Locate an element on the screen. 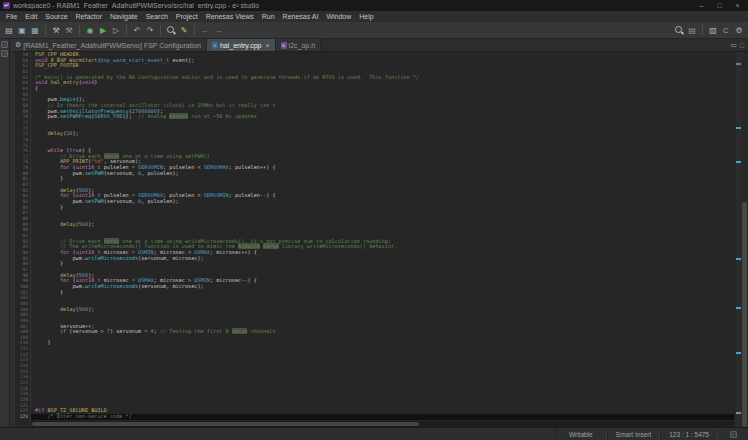  back-icon: ← is located at coordinates (205, 30).